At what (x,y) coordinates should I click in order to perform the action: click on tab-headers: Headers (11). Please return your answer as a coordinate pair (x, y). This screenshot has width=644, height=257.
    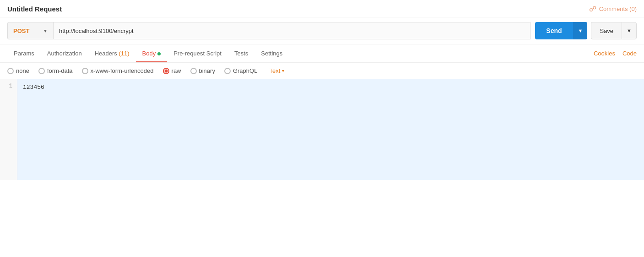
    Looking at the image, I should click on (112, 53).